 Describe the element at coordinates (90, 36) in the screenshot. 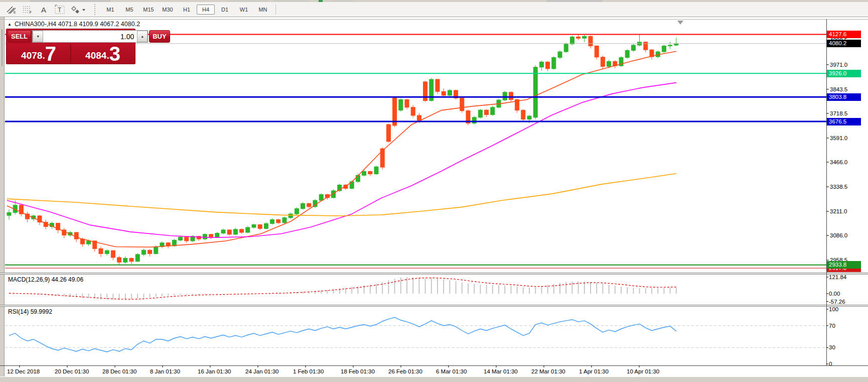

I see `volume-input` at that location.